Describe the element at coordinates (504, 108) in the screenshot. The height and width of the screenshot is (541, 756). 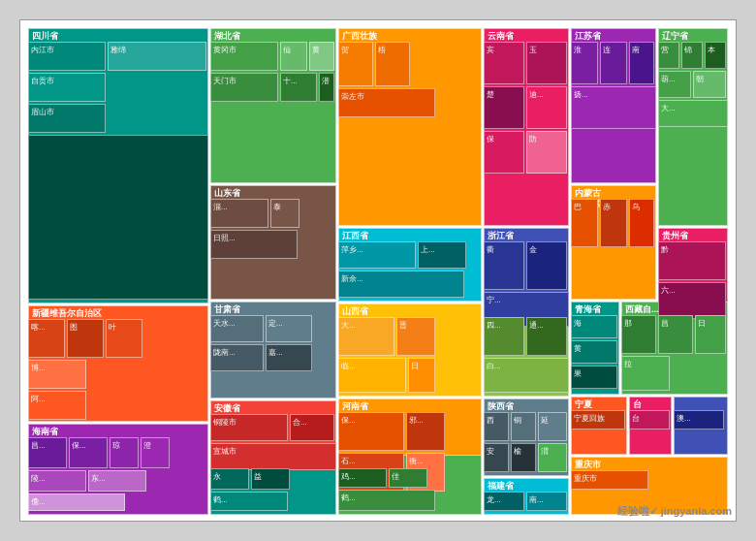
I see `city-cell: 楚` at that location.